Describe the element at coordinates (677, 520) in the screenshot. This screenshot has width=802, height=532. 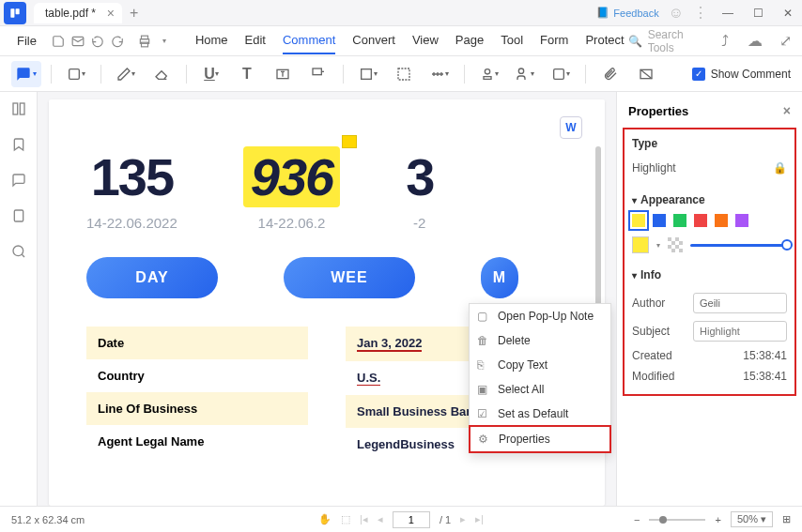
I see `zoom-slider` at that location.